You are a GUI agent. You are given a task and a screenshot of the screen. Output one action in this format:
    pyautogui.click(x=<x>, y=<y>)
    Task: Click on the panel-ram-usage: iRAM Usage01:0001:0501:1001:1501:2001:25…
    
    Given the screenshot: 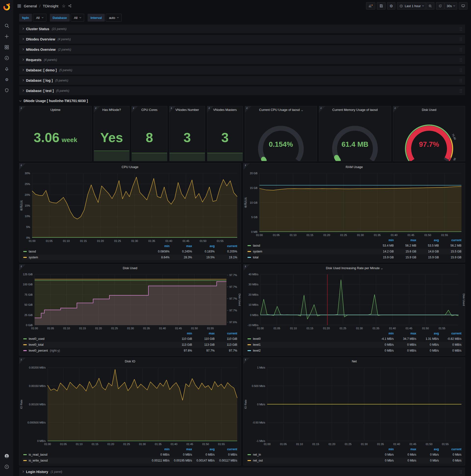 What is the action you would take?
    pyautogui.click(x=354, y=213)
    